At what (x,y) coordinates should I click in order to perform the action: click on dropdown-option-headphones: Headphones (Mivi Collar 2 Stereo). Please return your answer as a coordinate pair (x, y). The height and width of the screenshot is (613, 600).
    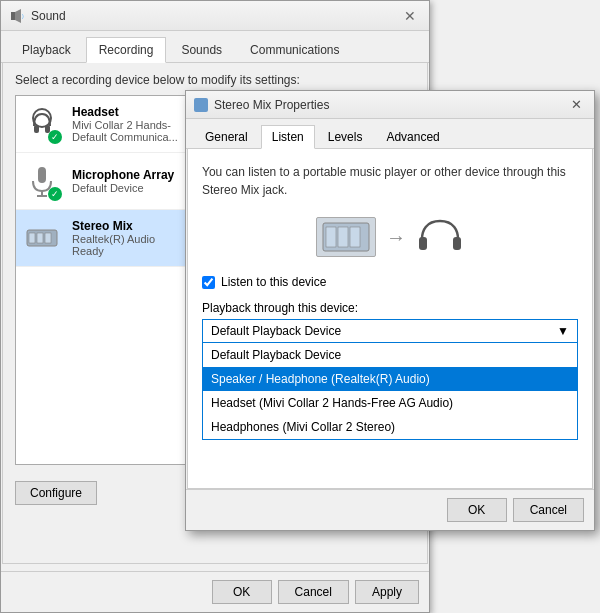
    Looking at the image, I should click on (390, 427).